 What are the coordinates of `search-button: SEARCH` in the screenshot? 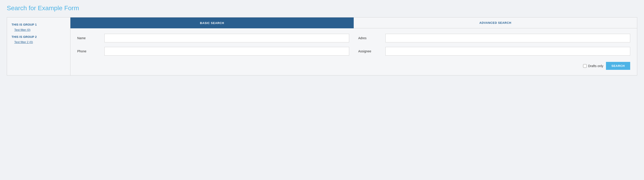 It's located at (618, 66).